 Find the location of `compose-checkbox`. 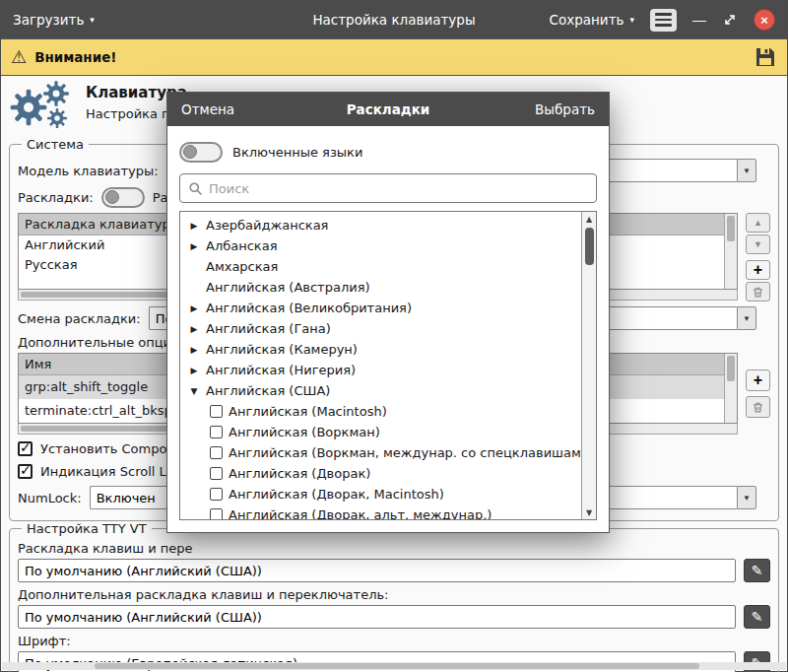

compose-checkbox is located at coordinates (26, 449).